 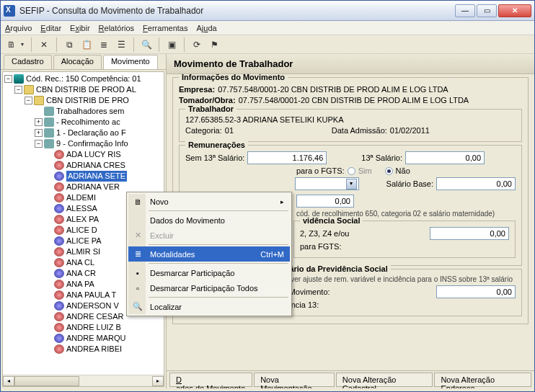 I want to click on menu-ferramentas: Ferramentas, so click(x=165, y=28).